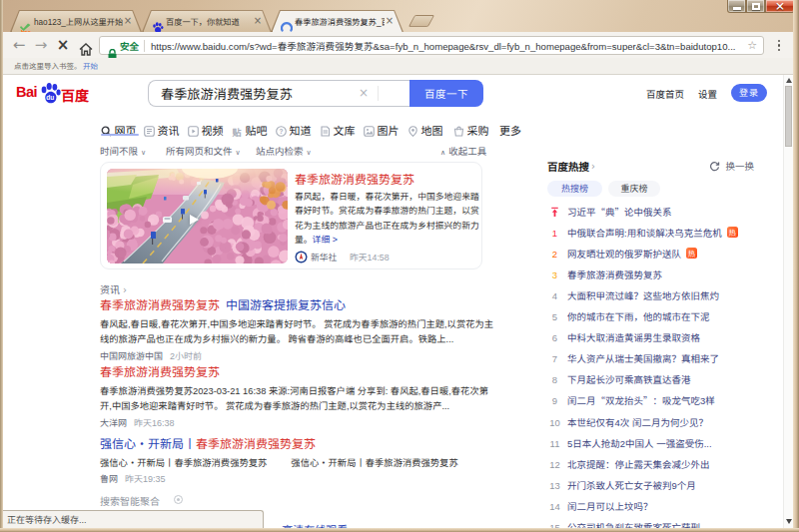  Describe the element at coordinates (715, 166) in the screenshot. I see `refresh-icon` at that location.